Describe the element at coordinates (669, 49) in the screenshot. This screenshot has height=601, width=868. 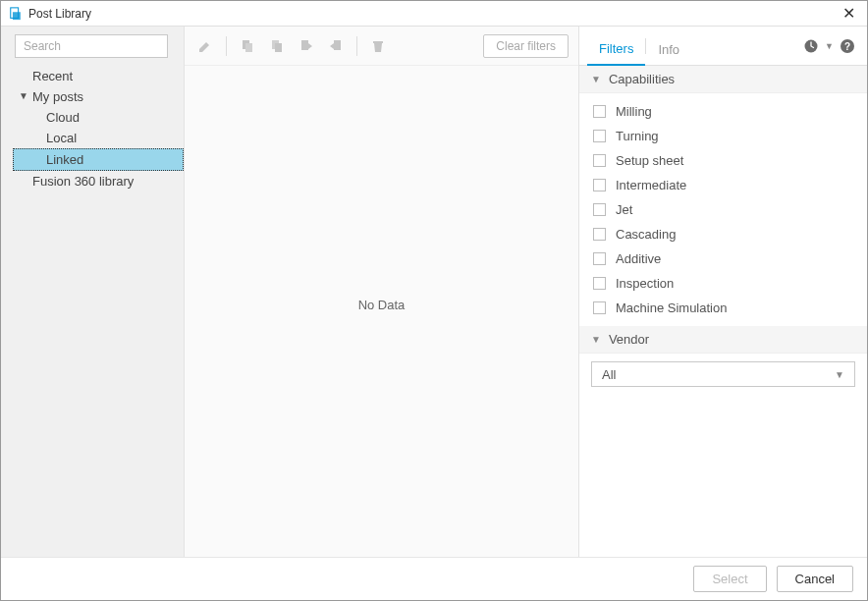
I see `tab-info: Info` at that location.